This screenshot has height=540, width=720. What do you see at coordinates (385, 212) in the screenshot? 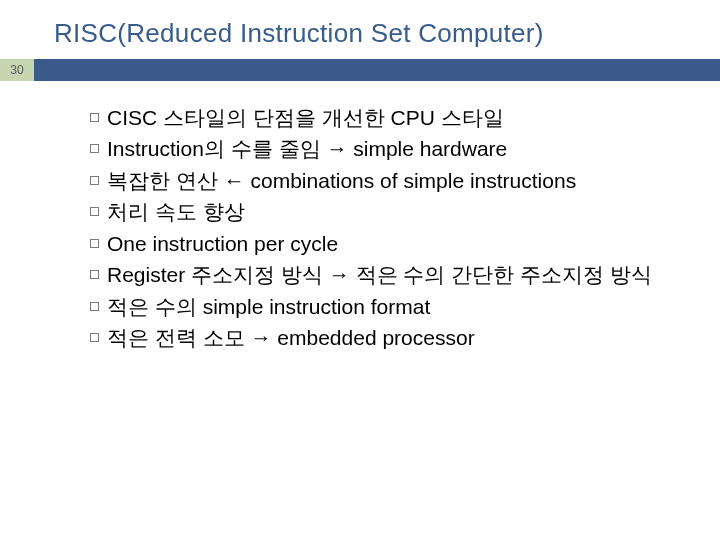
I see `list-item: 처리 속도 향상` at bounding box center [385, 212].